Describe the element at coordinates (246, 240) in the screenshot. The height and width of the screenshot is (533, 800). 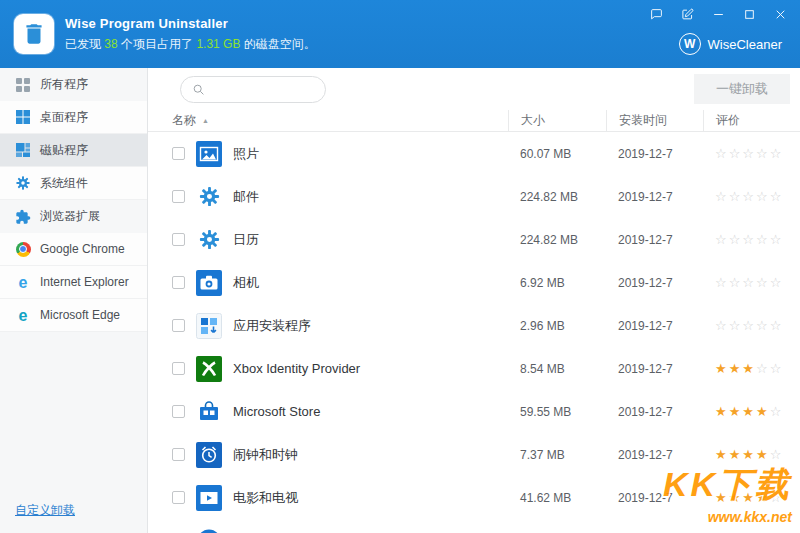
I see `program-name: 日历` at that location.